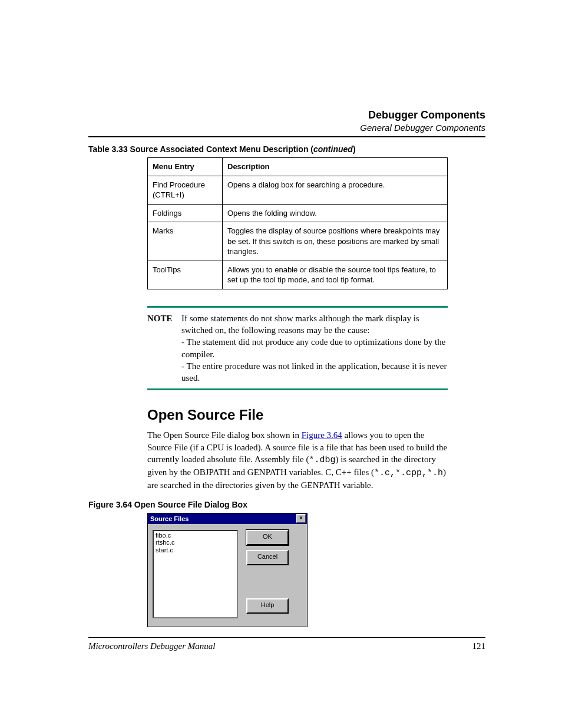  Describe the element at coordinates (480, 646) in the screenshot. I see `page-number: 121` at that location.